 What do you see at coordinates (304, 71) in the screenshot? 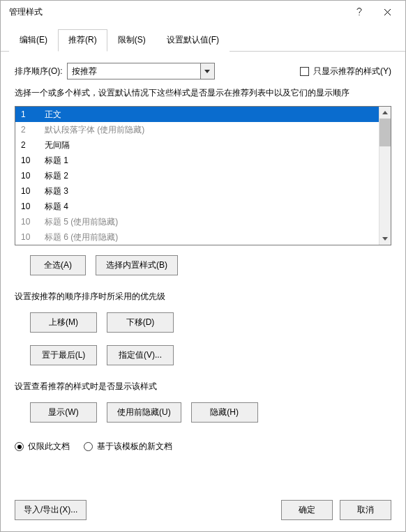
I see `checkbox-icon` at bounding box center [304, 71].